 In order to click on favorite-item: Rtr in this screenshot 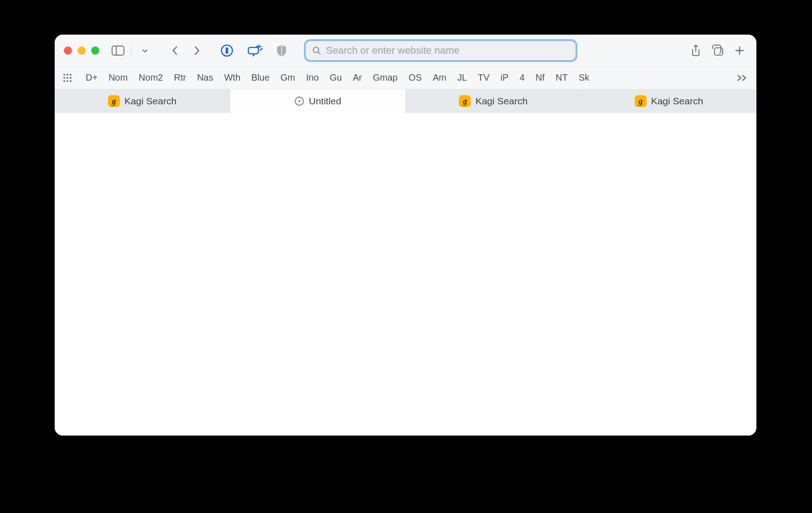, I will do `click(180, 77)`.